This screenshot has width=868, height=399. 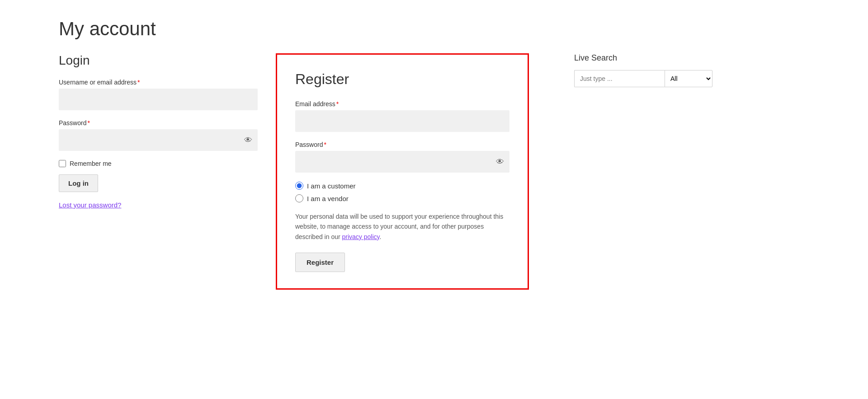 What do you see at coordinates (167, 131) in the screenshot?
I see `login-section: Login Username or email address* Passwor…` at bounding box center [167, 131].